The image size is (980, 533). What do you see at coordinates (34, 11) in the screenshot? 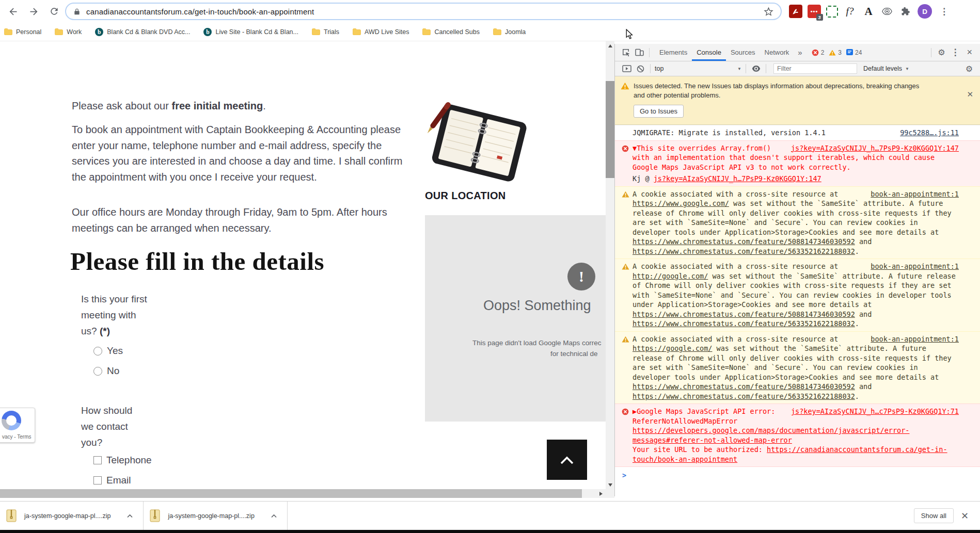
I see `forward-button` at bounding box center [34, 11].